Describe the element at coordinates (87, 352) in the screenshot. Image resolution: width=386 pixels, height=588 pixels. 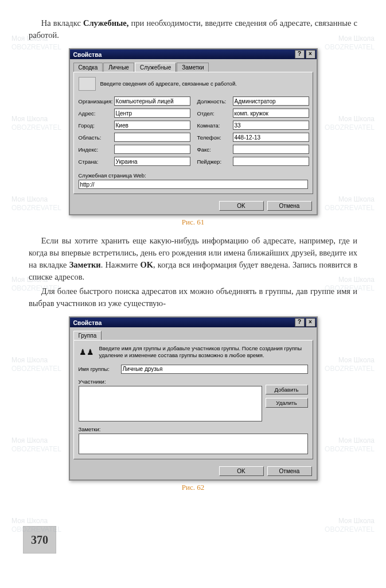
I see `people-icon: ♟♟` at that location.